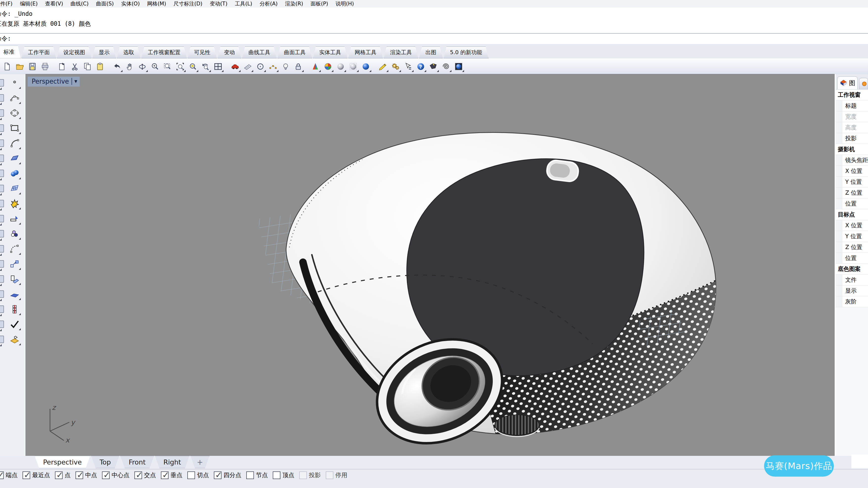  What do you see at coordinates (330, 53) in the screenshot?
I see `ribbon-tab-11: 实体工具` at bounding box center [330, 53].